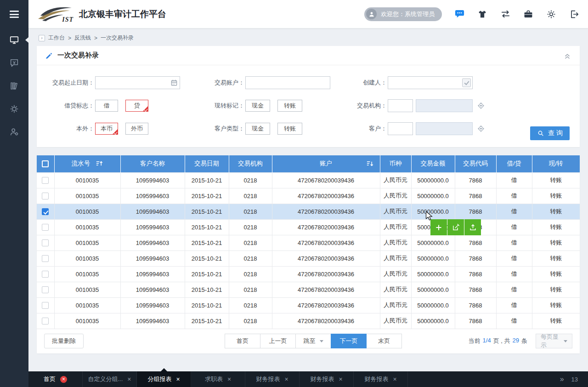 The width and height of the screenshot is (588, 387). What do you see at coordinates (86, 38) in the screenshot?
I see `breadcrumb: › 工作台 > 反洗钱 > 一次交易补录` at bounding box center [86, 38].